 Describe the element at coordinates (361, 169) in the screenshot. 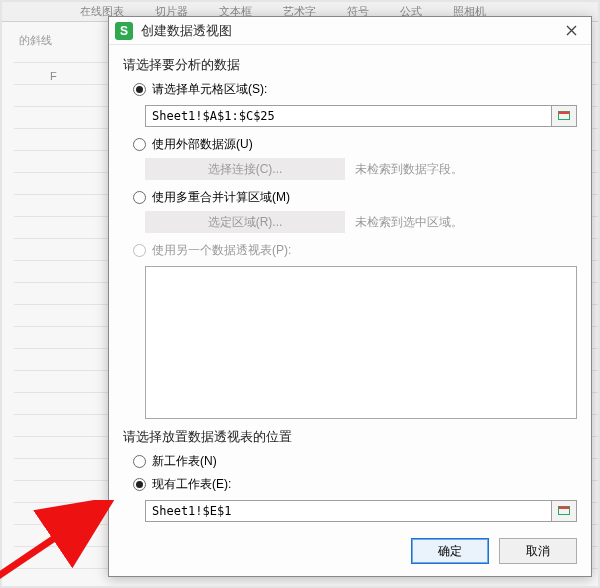

I see `external-sub-row: 选择连接(C)... 未检索到数据字段。` at that location.